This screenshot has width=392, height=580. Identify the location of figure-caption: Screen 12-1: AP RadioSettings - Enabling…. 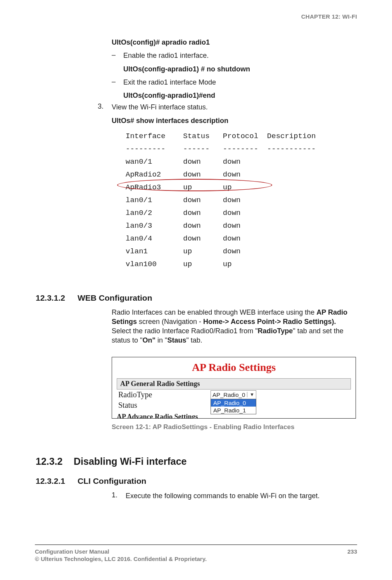
(234, 427).